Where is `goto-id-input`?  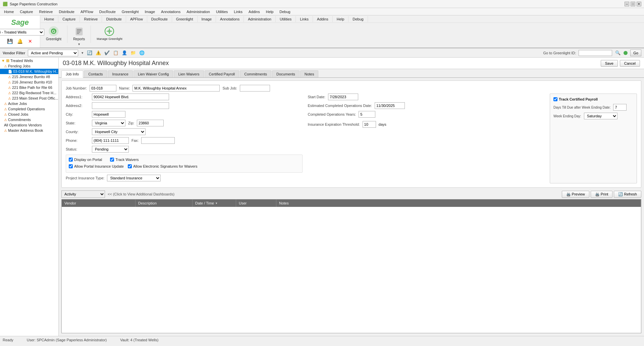 goto-id-input is located at coordinates (595, 53).